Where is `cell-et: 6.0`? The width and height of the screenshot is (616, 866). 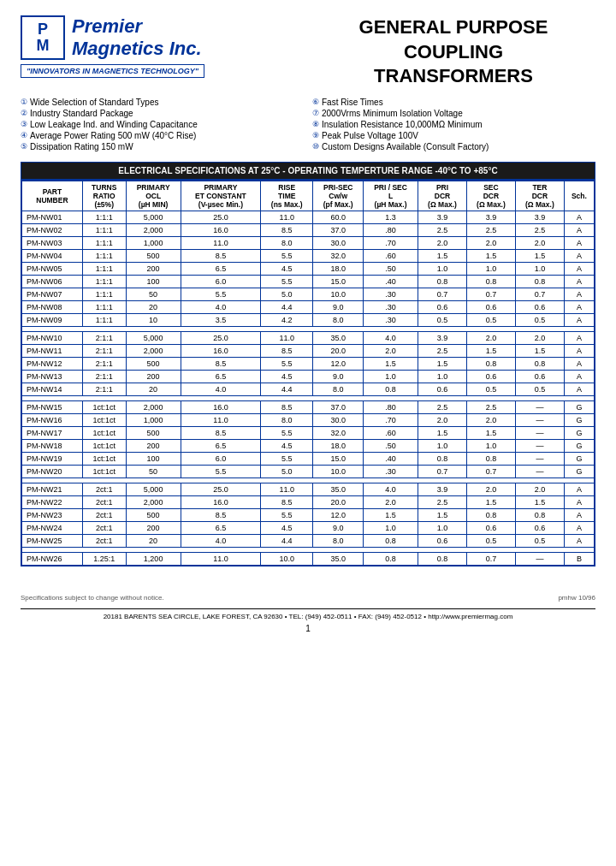 cell-et: 6.0 is located at coordinates (221, 459).